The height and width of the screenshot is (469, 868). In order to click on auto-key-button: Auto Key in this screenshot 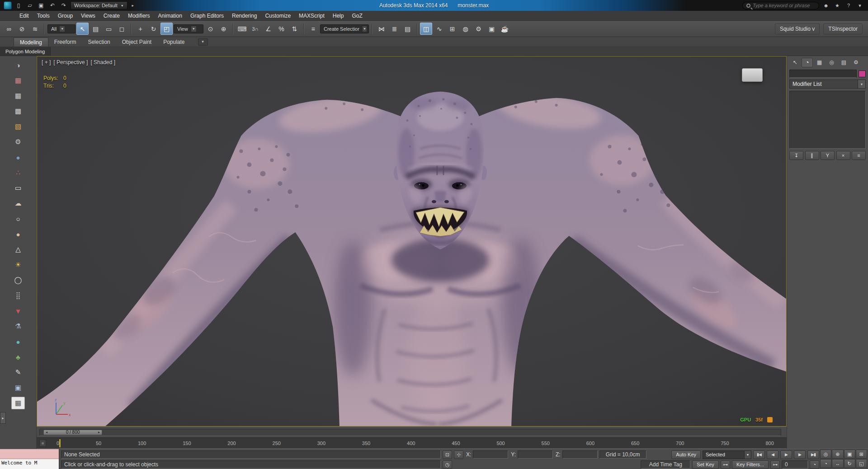, I will do `click(686, 455)`.